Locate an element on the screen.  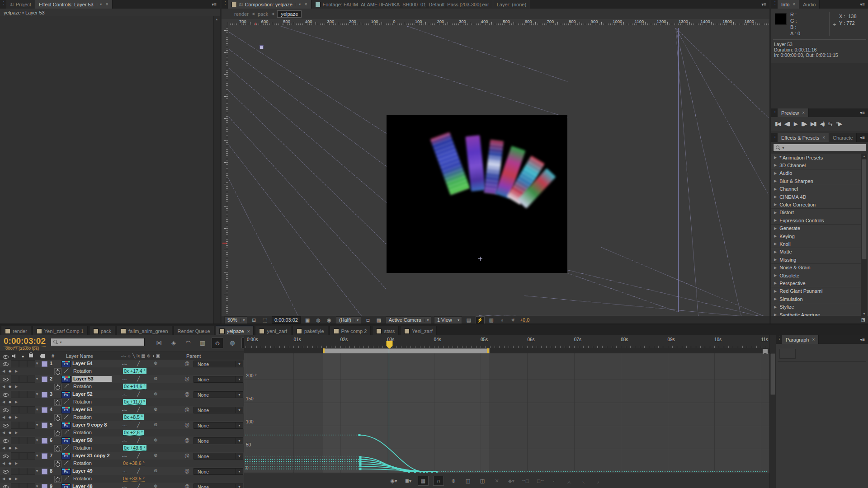
previous-frame-button: ◀▮ is located at coordinates (787, 124).